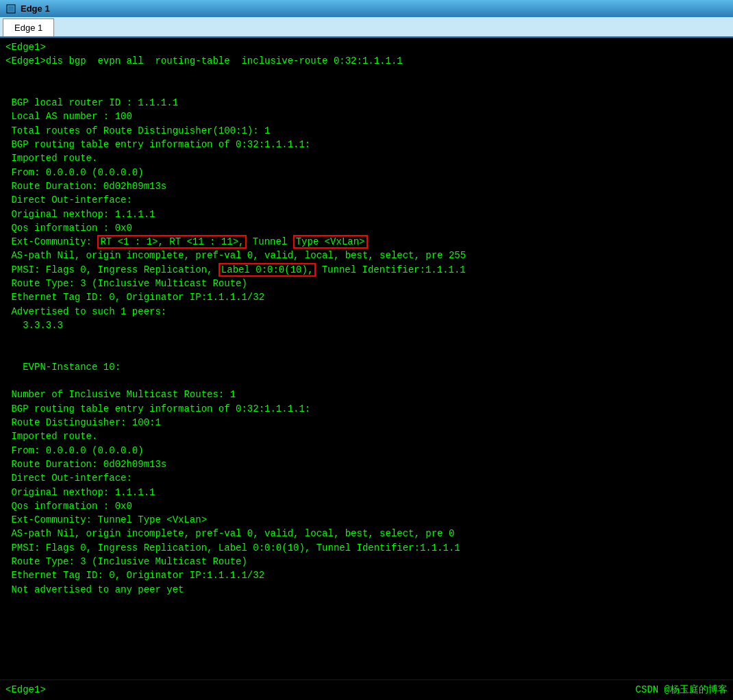 The image size is (733, 700). Describe the element at coordinates (366, 116) in the screenshot. I see `terminal-line: Local AS number : 100` at that location.